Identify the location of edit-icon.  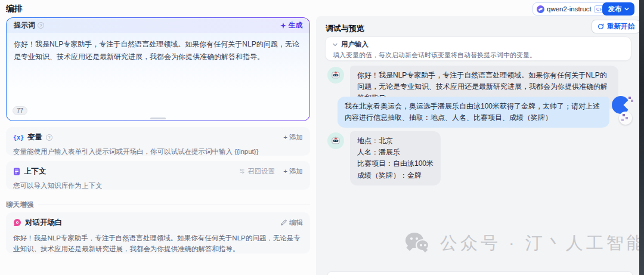
(284, 223).